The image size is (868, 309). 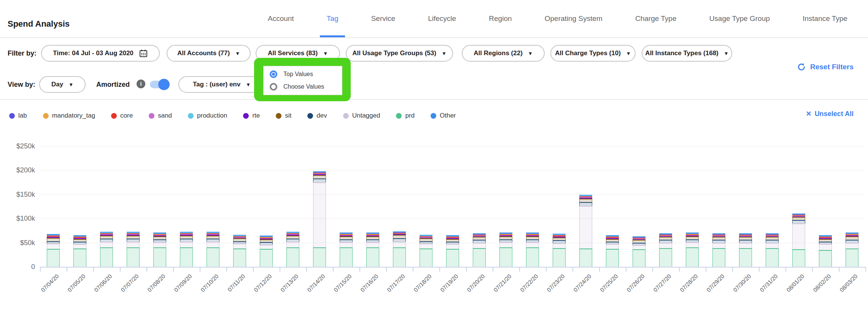 I want to click on legend-item-other: Other, so click(x=444, y=116).